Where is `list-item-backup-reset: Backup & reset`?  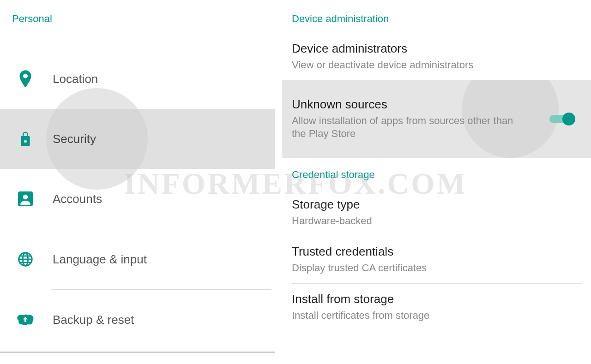
list-item-backup-reset: Backup & reset is located at coordinates (138, 320).